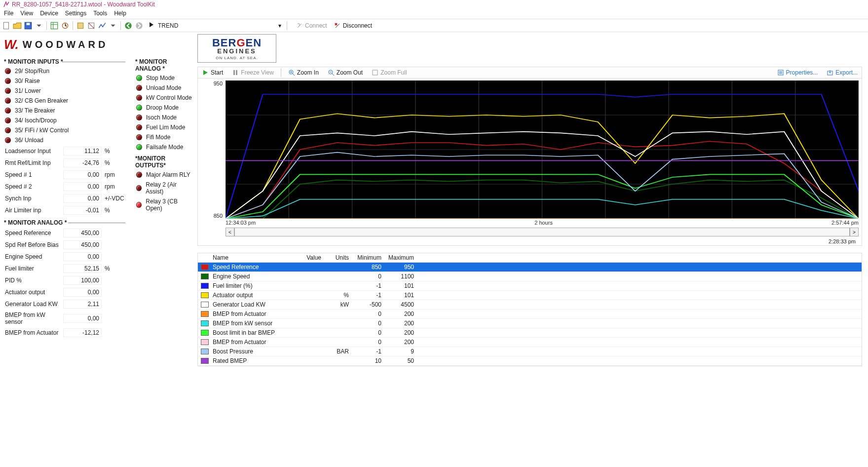 The image size is (868, 467). What do you see at coordinates (353, 26) in the screenshot?
I see `disconnect-button: Disconnect` at bounding box center [353, 26].